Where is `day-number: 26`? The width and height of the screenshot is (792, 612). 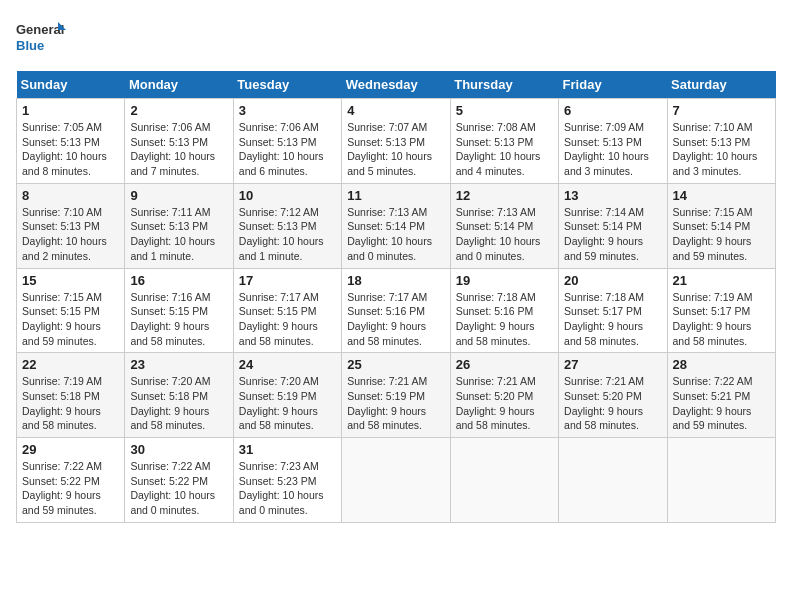 day-number: 26 is located at coordinates (504, 364).